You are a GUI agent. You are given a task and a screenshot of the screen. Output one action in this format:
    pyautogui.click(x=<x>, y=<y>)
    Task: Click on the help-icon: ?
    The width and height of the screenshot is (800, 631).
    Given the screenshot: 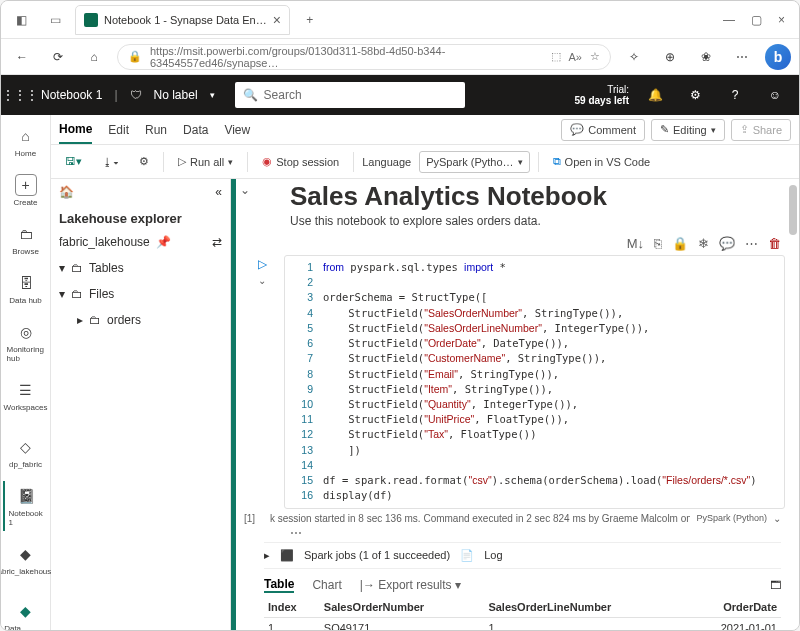 What is the action you would take?
    pyautogui.click(x=735, y=95)
    